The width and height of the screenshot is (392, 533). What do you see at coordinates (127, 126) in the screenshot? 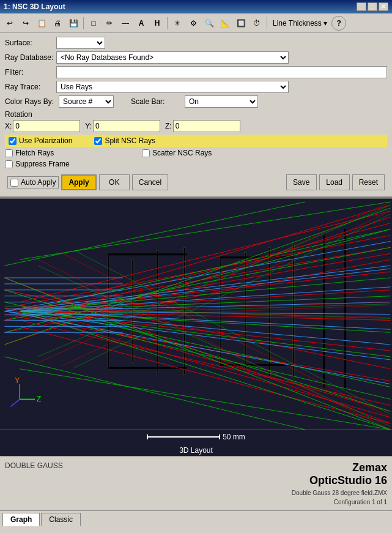
I see `rotation-y-input` at bounding box center [127, 126].